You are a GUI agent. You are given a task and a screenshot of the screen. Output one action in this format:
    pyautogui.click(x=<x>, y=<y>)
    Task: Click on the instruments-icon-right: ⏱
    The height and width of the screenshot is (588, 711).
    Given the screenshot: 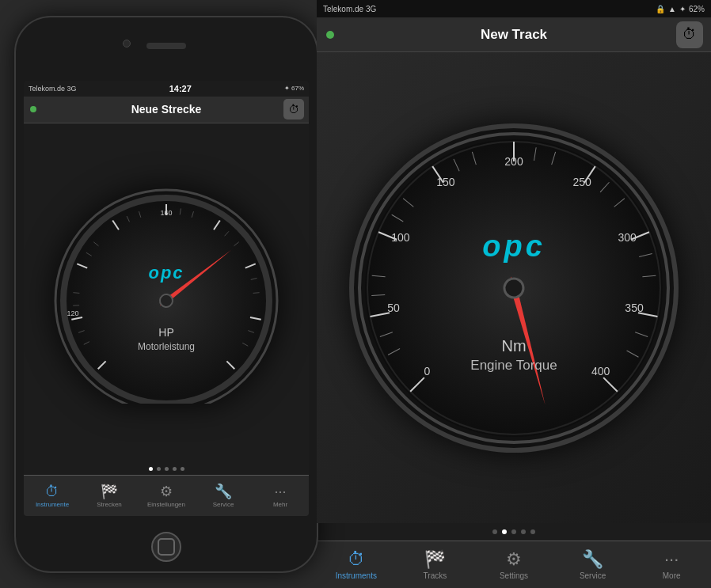 What is the action you would take?
    pyautogui.click(x=356, y=560)
    